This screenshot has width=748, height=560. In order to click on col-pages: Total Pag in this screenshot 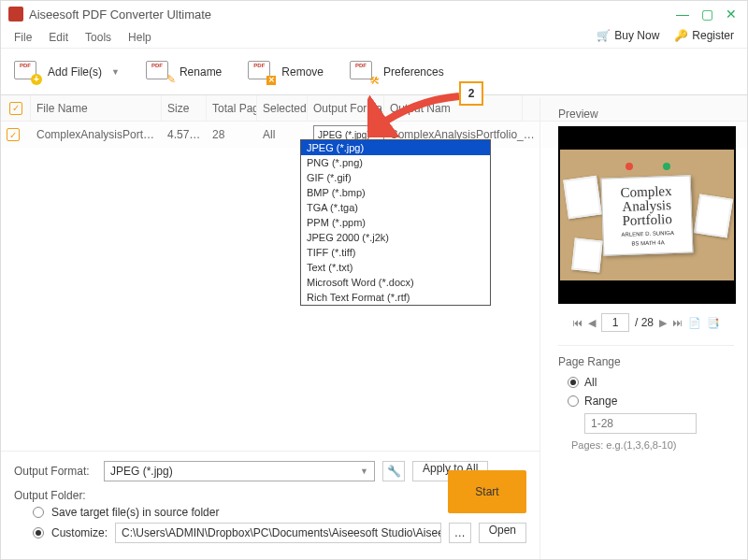, I will do `click(232, 108)`.